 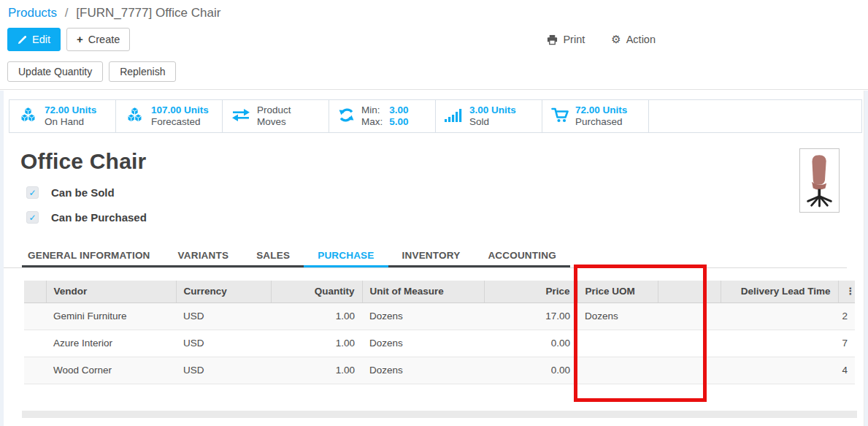 I want to click on print-menu: Print, so click(x=566, y=39).